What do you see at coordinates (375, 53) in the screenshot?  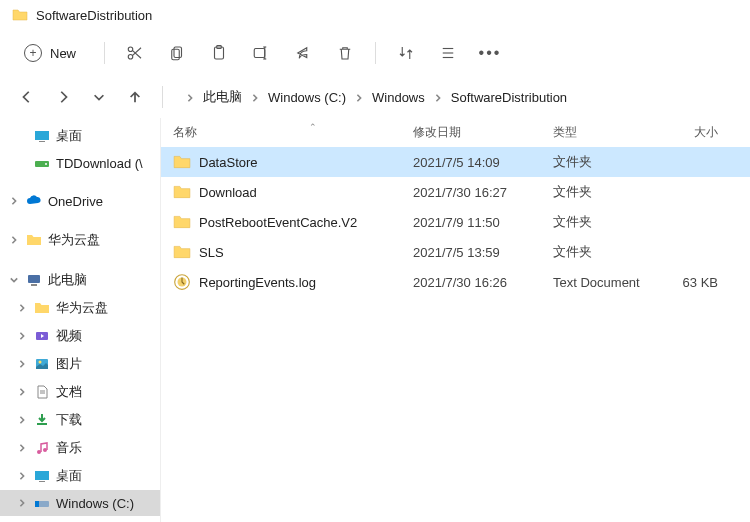 I see `toolbar: + New •••` at bounding box center [375, 53].